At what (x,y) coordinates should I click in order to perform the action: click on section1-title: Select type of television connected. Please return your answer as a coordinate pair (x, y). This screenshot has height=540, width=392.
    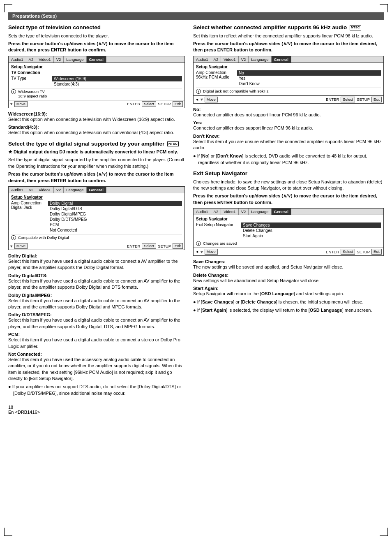
    Looking at the image, I should click on (97, 28).